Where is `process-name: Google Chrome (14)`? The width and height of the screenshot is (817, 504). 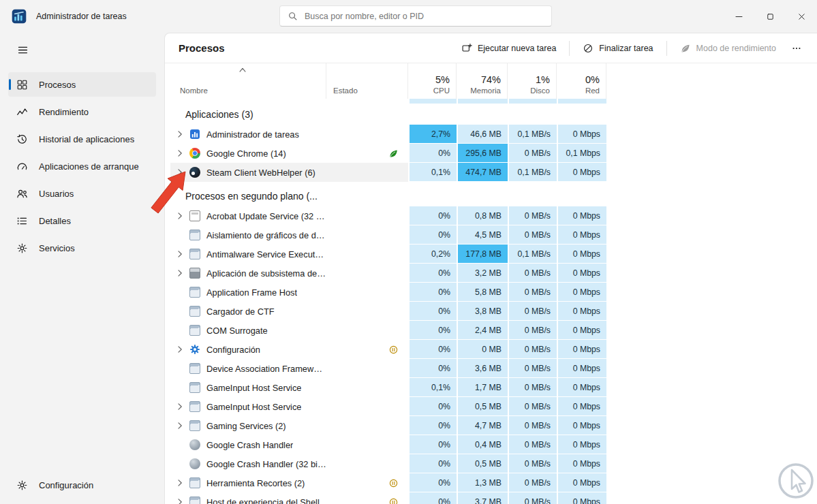 process-name: Google Chrome (14) is located at coordinates (247, 154).